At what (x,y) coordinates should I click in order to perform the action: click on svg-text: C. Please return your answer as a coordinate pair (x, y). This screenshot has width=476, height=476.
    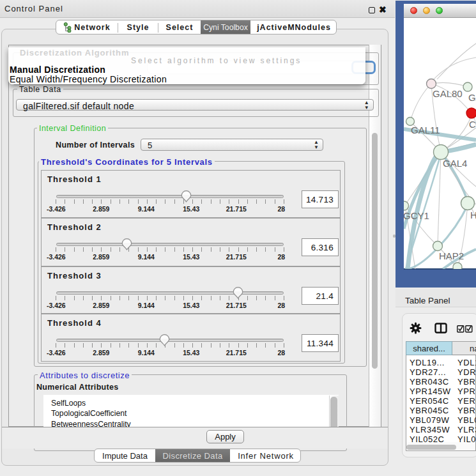
    Looking at the image, I should click on (473, 124).